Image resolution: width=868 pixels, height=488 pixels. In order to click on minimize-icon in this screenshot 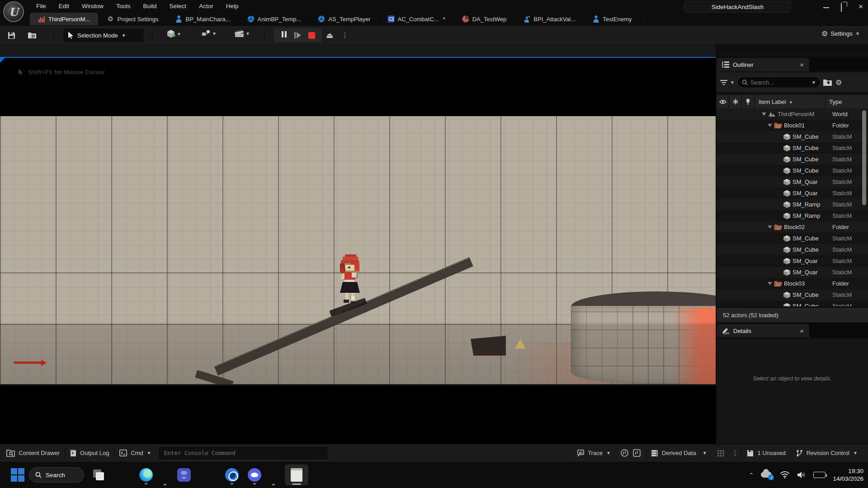, I will do `click(826, 6)`.